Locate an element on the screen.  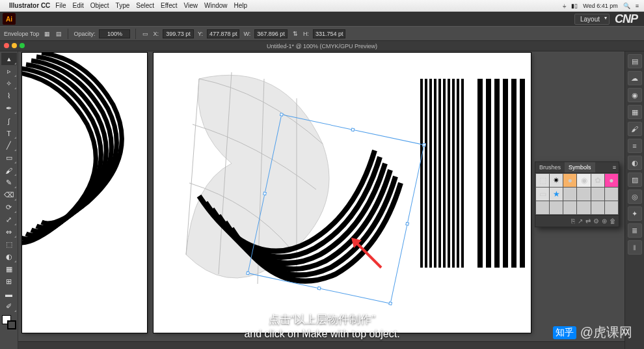
edit-contents-icon: ▤ is located at coordinates (59, 34).